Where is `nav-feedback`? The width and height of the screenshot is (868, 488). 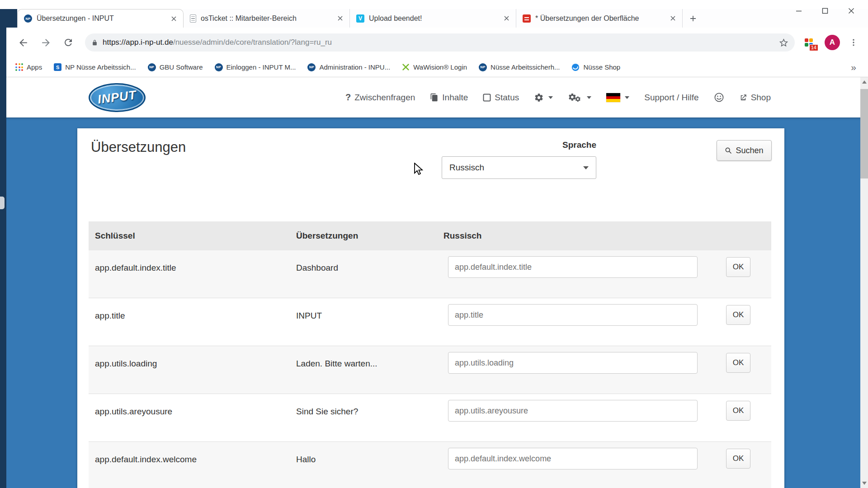 nav-feedback is located at coordinates (719, 98).